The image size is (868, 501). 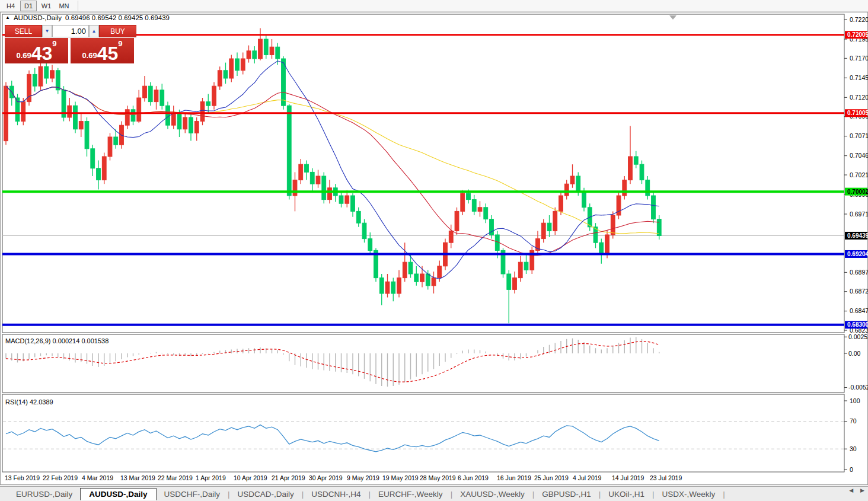 I want to click on price-badge-label: 0.68300, so click(x=857, y=325).